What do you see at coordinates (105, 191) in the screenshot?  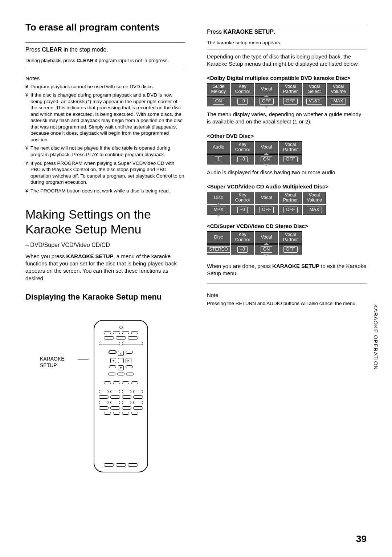 I see `note-item: The PROGRAM button does not work while a…` at bounding box center [105, 191].